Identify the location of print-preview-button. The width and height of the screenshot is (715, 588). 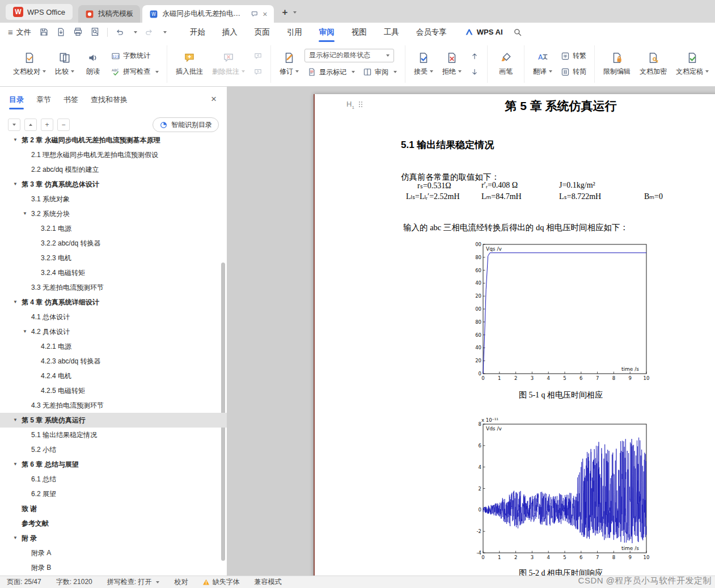
(95, 32).